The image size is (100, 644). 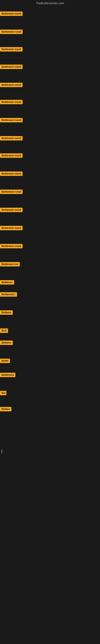 What do you see at coordinates (2, 452) in the screenshot?
I see `cursor` at bounding box center [2, 452].